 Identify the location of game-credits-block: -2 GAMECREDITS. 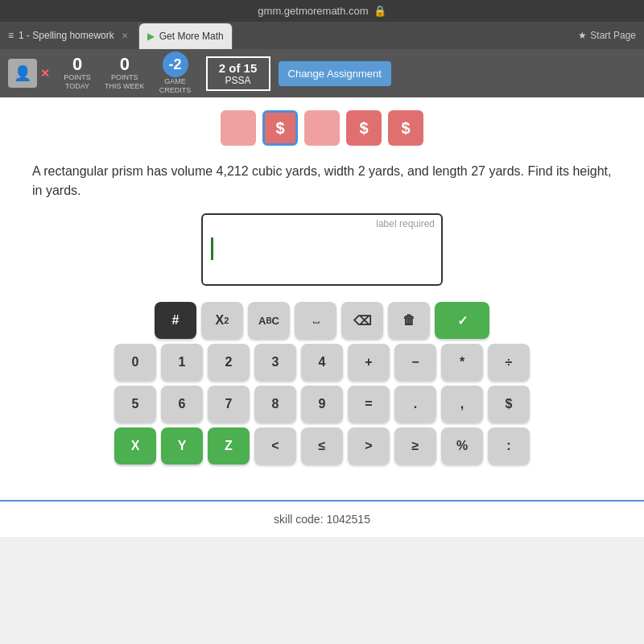
(175, 73).